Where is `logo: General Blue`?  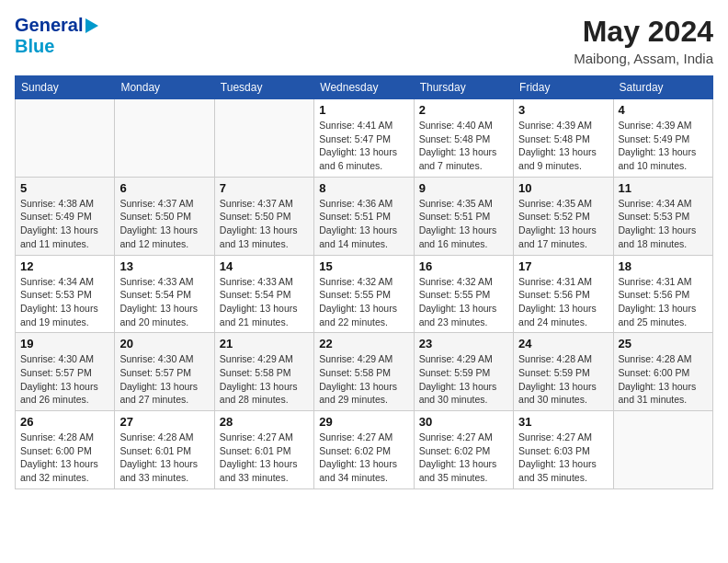 logo: General Blue is located at coordinates (57, 36).